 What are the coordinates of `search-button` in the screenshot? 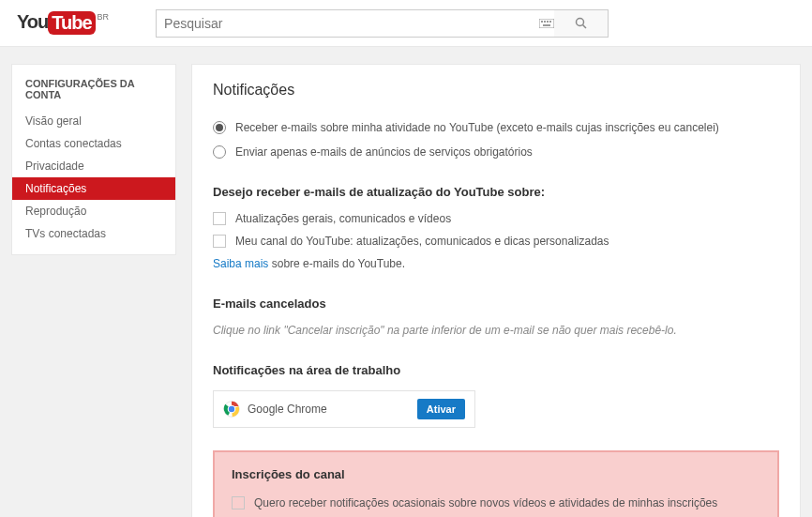 It's located at (581, 23).